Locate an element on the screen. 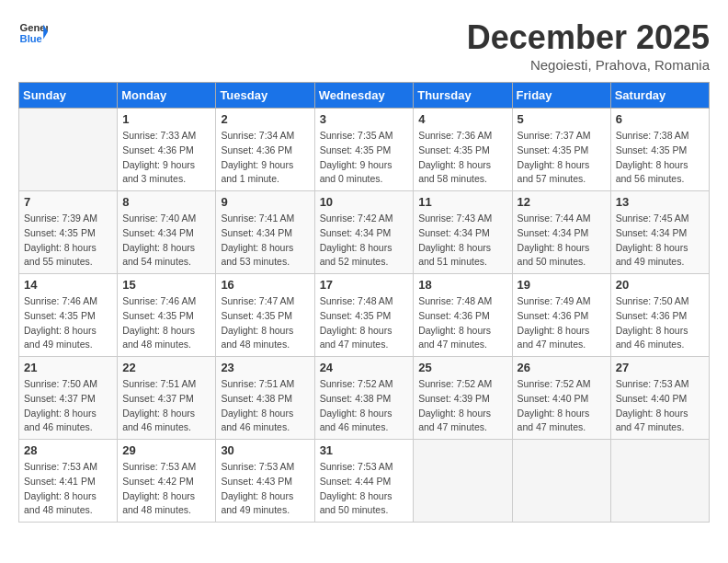 This screenshot has height=563, width=728. day-number: 6 is located at coordinates (660, 120).